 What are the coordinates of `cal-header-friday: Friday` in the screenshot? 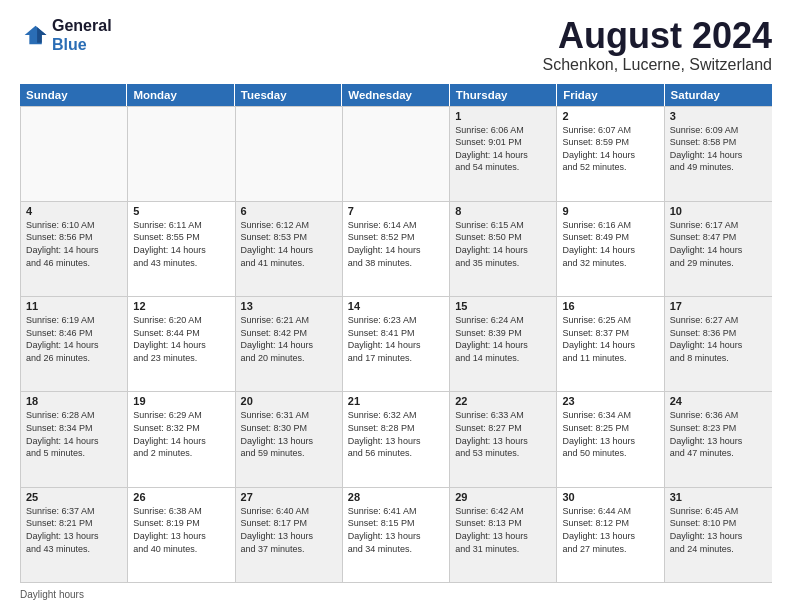 It's located at (610, 95).